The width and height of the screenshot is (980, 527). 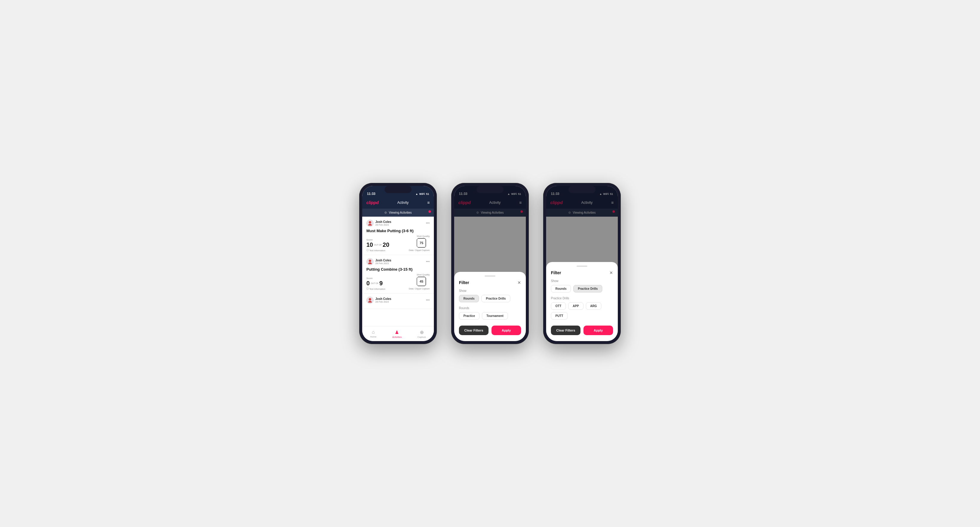 What do you see at coordinates (422, 194) in the screenshot?
I see `status-icons-1: ▲ WiFi 51` at bounding box center [422, 194].